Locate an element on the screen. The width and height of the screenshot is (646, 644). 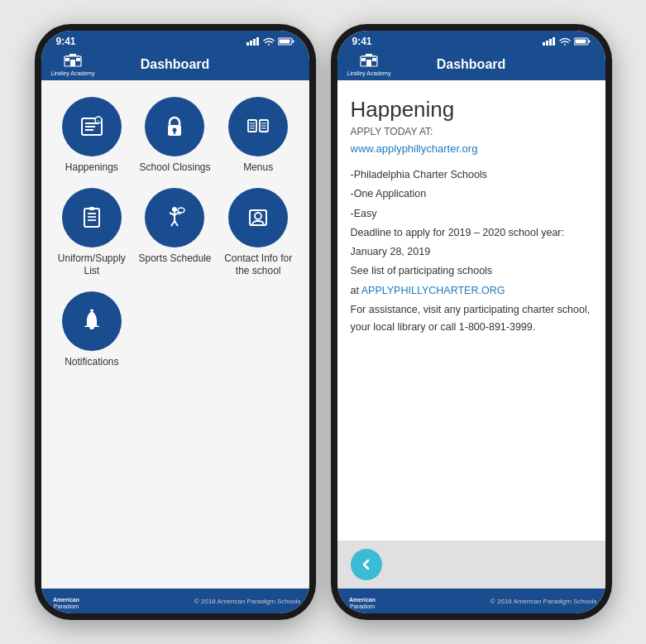
footer-logo-icon-2: American Paradigm is located at coordinates (362, 601).